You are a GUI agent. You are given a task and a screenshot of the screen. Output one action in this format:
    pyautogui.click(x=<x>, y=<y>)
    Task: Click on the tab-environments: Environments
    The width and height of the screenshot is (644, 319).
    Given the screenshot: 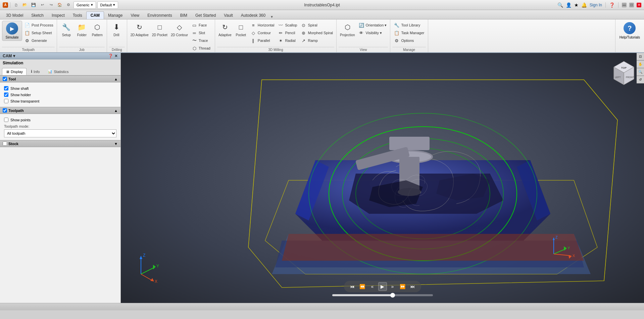 What is the action you would take?
    pyautogui.click(x=160, y=15)
    